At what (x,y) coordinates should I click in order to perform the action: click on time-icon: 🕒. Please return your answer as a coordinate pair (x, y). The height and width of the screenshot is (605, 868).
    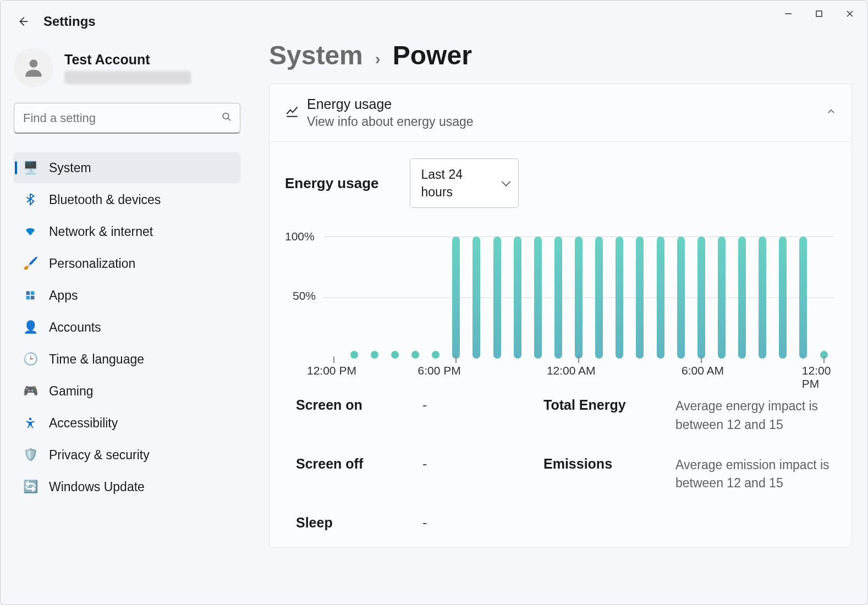
    Looking at the image, I should click on (30, 359).